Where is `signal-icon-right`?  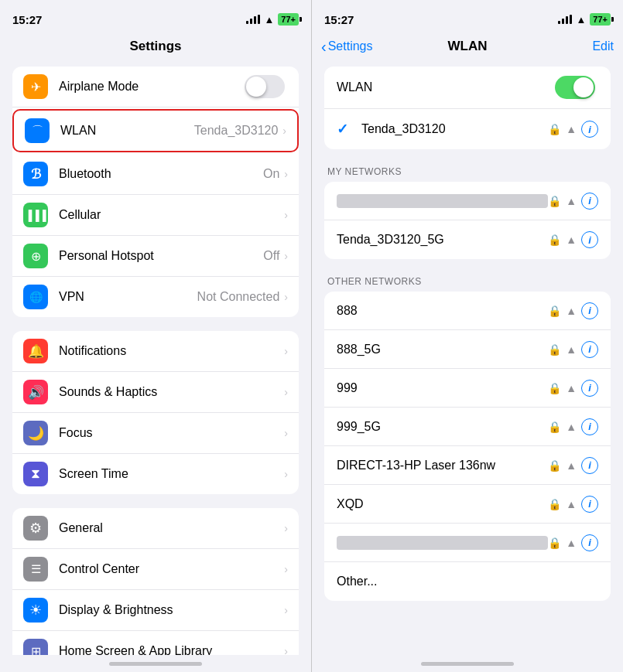 signal-icon-right is located at coordinates (565, 19).